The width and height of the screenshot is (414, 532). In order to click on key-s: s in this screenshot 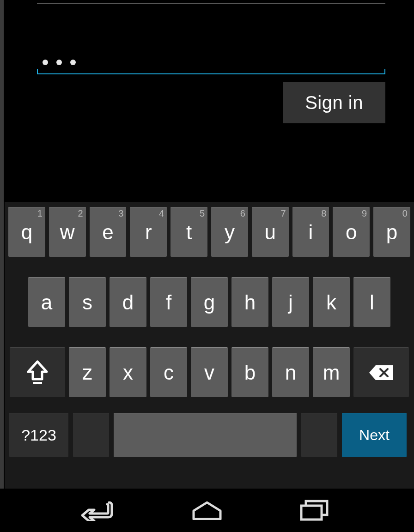, I will do `click(87, 302)`.